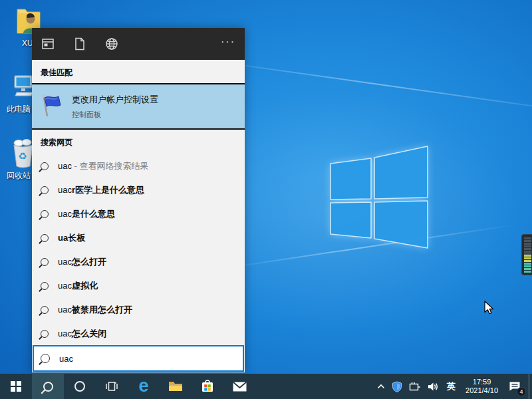  Describe the element at coordinates (521, 392) in the screenshot. I see `notification-badge: 4` at that location.